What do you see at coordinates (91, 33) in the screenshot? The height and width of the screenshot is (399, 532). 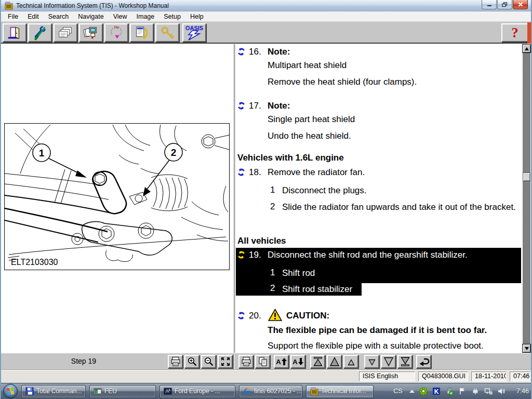 I see `print-pages-button` at bounding box center [91, 33].